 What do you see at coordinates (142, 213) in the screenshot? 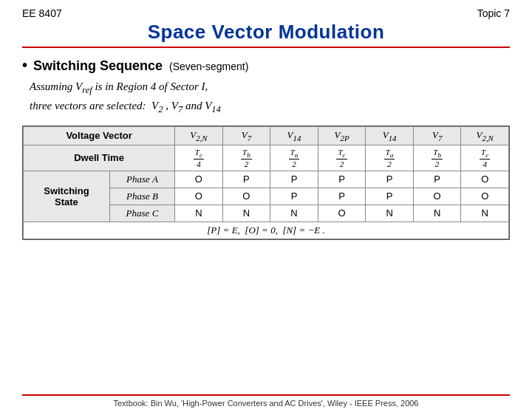
I see `phase-c-label: Phase C` at bounding box center [142, 213].